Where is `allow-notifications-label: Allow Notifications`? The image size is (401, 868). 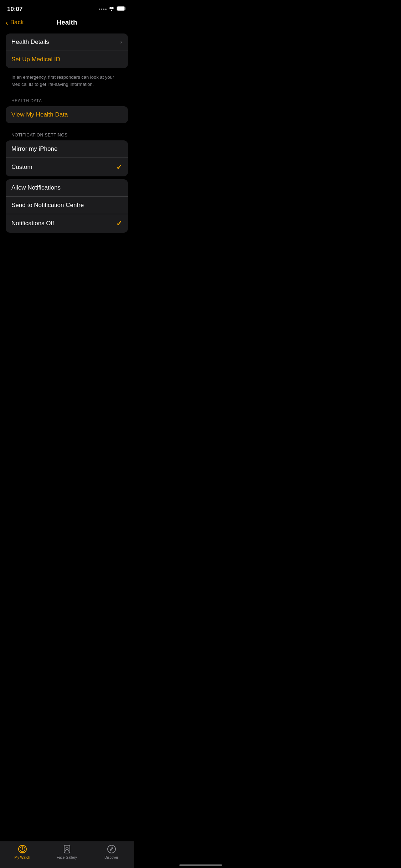 allow-notifications-label: Allow Notifications is located at coordinates (36, 188).